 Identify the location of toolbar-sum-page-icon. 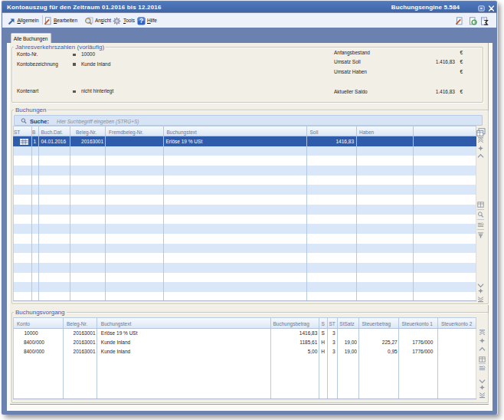
(484, 21).